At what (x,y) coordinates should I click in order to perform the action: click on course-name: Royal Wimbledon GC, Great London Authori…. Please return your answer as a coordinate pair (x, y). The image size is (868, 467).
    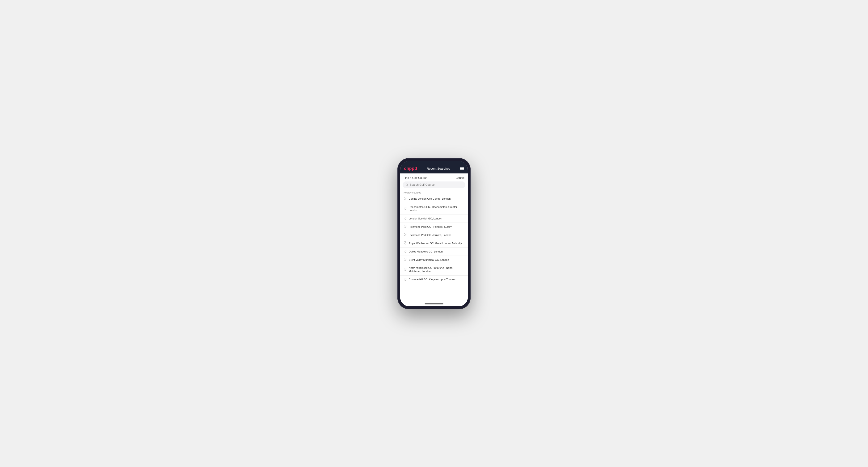
    Looking at the image, I should click on (435, 243).